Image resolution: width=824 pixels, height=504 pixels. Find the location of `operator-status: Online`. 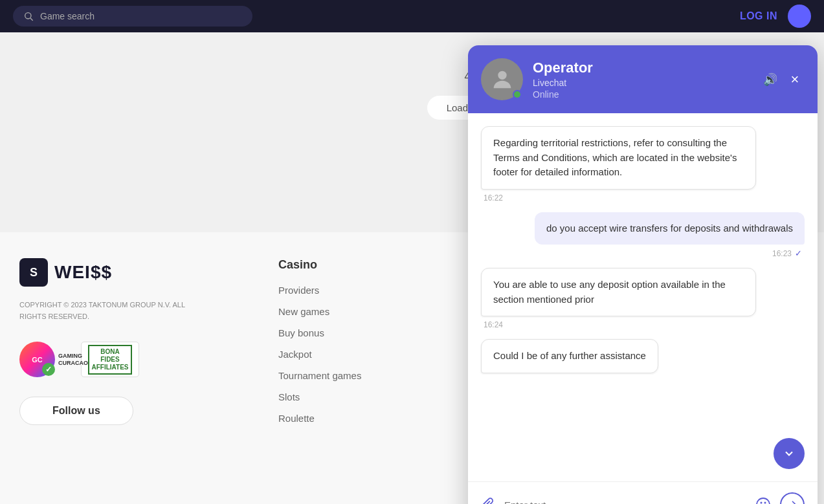

operator-status: Online is located at coordinates (643, 94).